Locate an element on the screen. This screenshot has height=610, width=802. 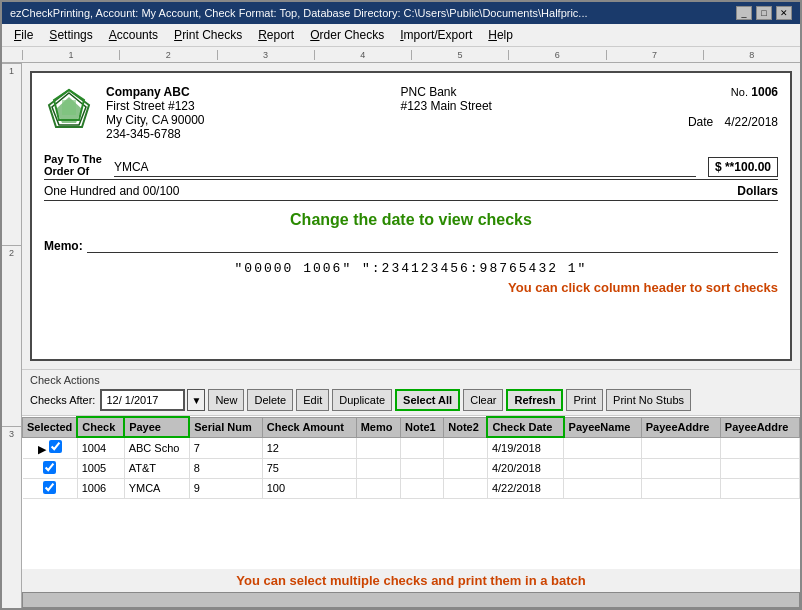
delete-button: Delete is located at coordinates (270, 400).